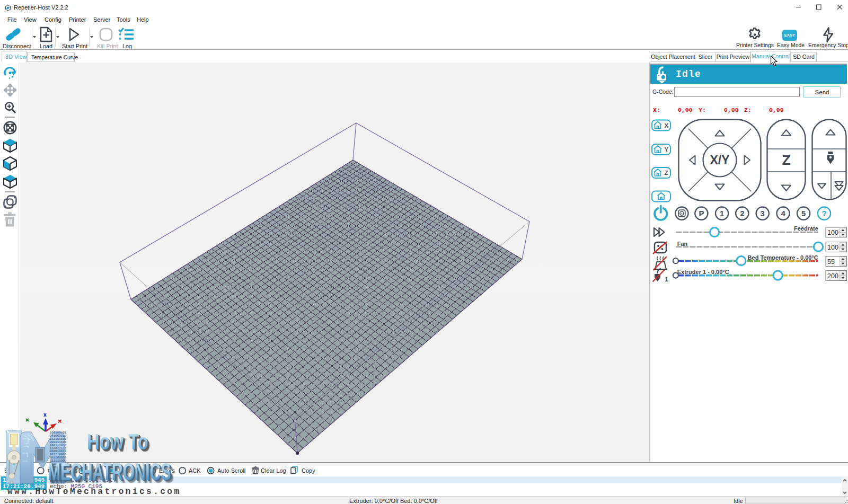 This screenshot has width=848, height=504. Describe the element at coordinates (720, 160) in the screenshot. I see `svg-text: X/Y` at that location.